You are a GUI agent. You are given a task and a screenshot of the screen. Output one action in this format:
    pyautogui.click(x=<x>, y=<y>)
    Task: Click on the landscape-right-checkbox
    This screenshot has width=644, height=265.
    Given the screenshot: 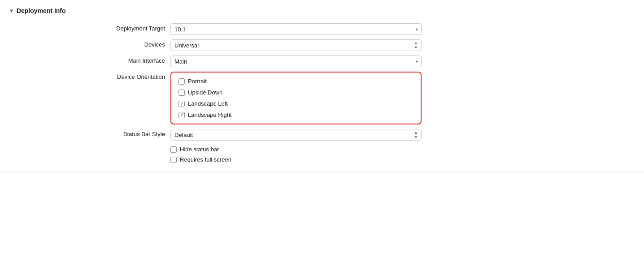 What is the action you would take?
    pyautogui.click(x=182, y=115)
    